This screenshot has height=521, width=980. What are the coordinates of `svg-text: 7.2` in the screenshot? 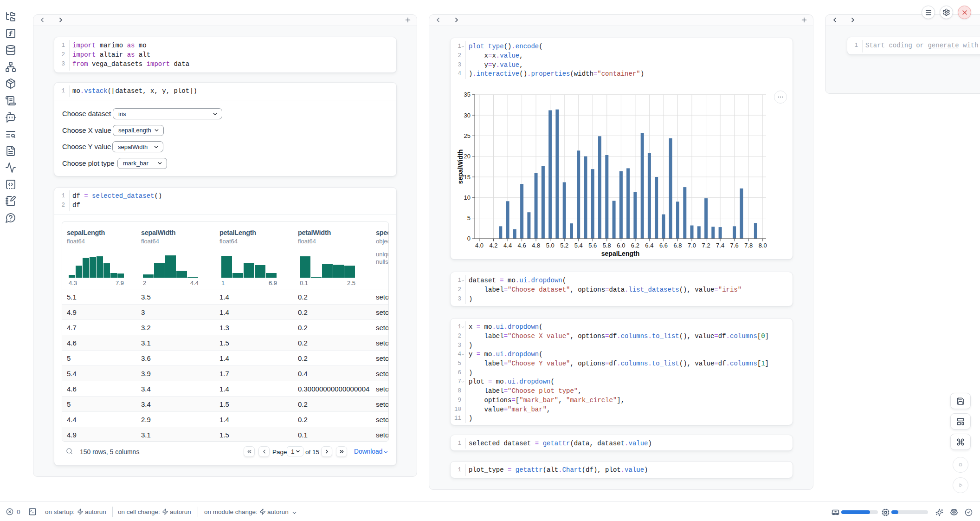 It's located at (706, 245).